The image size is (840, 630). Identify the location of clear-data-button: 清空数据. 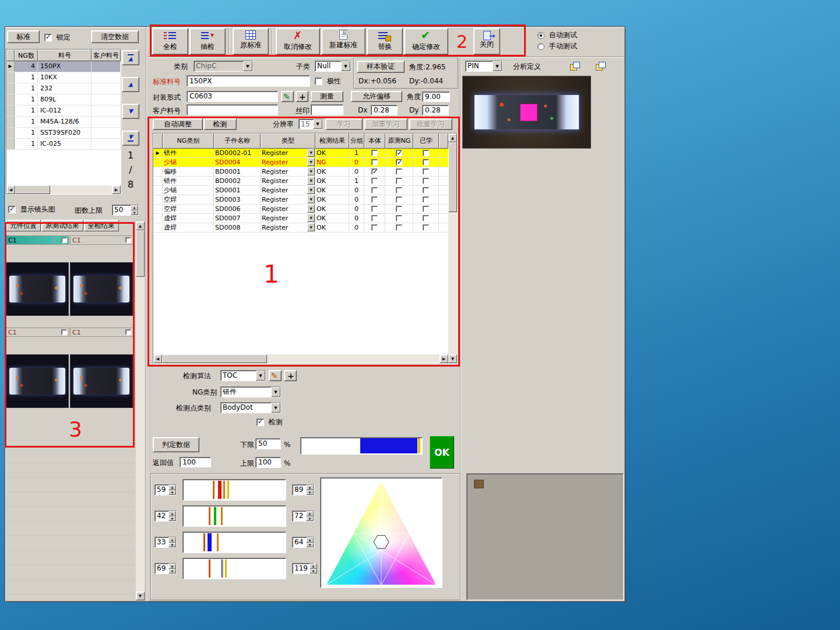
(115, 37).